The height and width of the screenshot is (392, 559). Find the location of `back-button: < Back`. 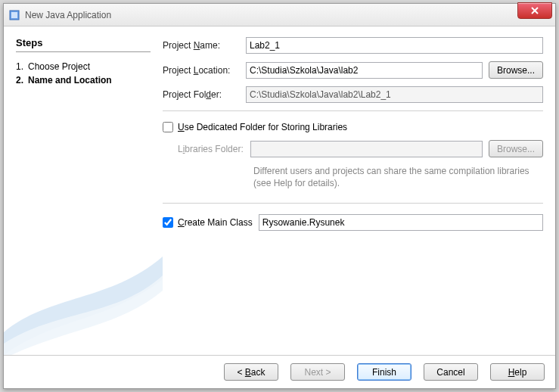

back-button: < Back is located at coordinates (251, 372).